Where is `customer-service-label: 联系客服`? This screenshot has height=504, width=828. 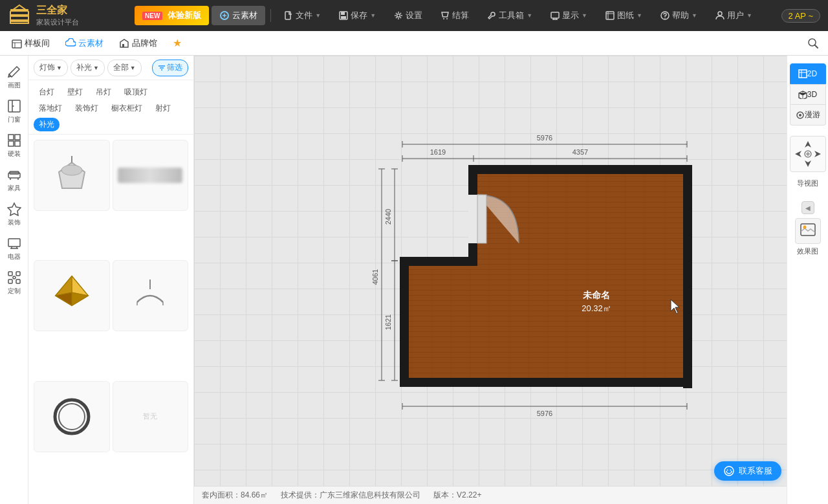
customer-service-label: 联系客服 is located at coordinates (756, 471).